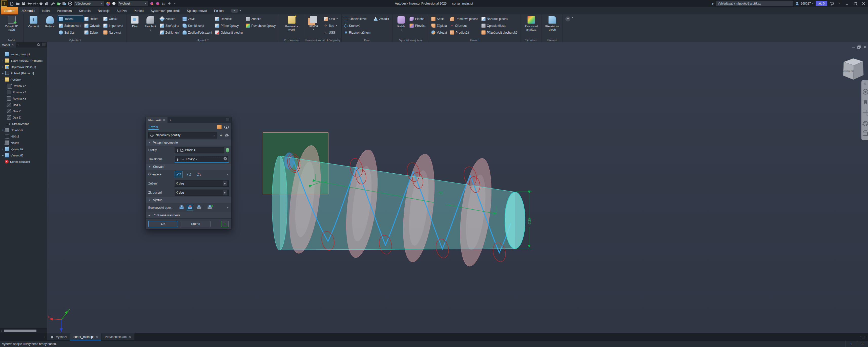 The height and width of the screenshot is (347, 868). I want to click on rizene-nacrtem-button: ⊞ Řízené náčrtem, so click(358, 32).